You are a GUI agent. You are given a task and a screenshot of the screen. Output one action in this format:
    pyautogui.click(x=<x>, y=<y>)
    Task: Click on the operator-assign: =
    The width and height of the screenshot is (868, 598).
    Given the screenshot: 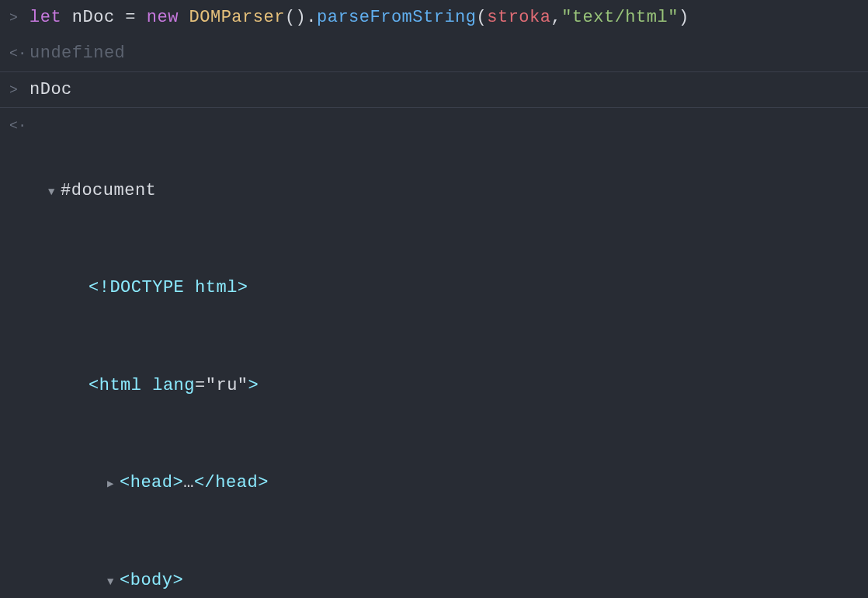 What is the action you would take?
    pyautogui.click(x=130, y=17)
    